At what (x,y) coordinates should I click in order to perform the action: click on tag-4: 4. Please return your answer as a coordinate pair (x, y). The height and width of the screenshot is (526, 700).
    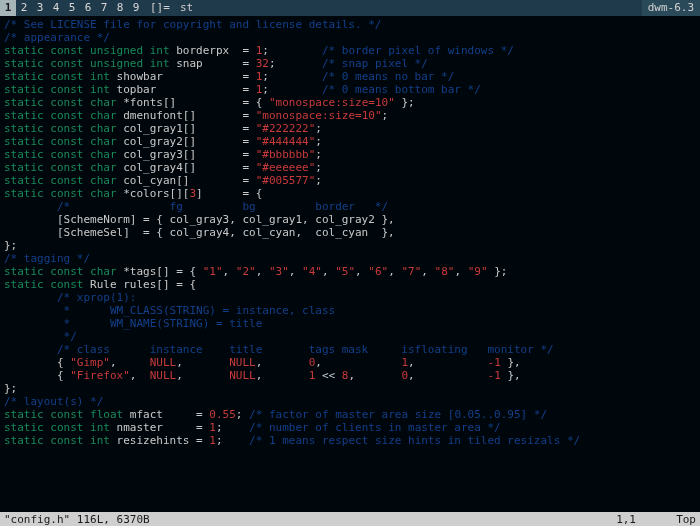
    Looking at the image, I should click on (56, 8).